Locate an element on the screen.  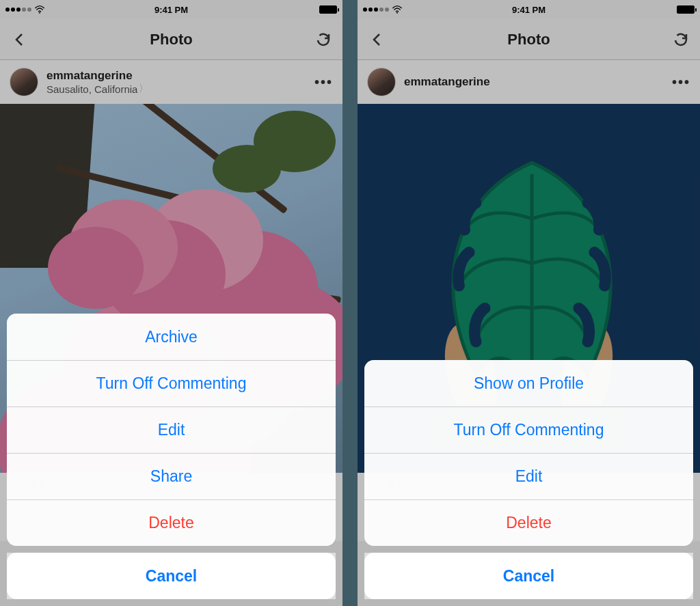
gap is located at coordinates (350, 303).